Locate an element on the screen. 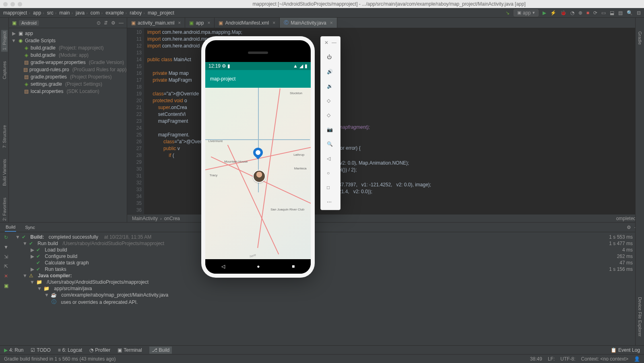  tree-item: ◈build.gradle(Project: mapproject) is located at coordinates (68, 48).